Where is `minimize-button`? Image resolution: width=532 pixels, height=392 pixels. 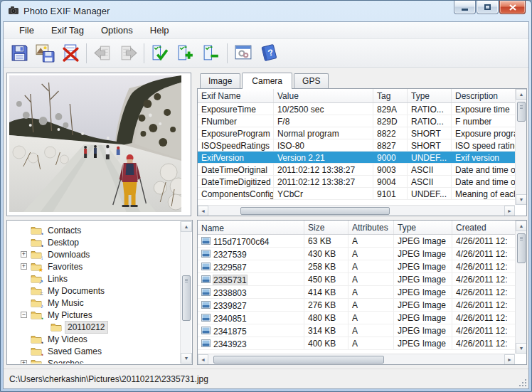 minimize-button is located at coordinates (465, 7).